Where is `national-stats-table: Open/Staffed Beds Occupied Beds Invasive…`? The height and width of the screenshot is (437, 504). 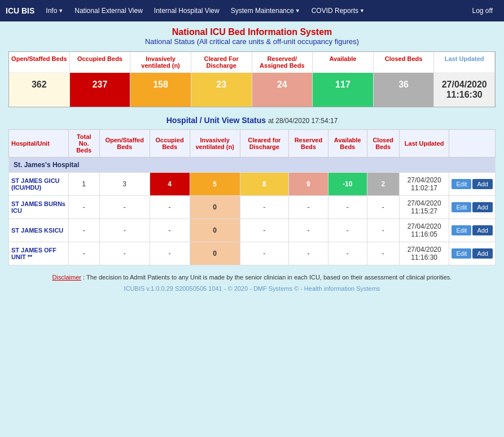
national-stats-table: Open/Staffed Beds Occupied Beds Invasive… is located at coordinates (252, 79).